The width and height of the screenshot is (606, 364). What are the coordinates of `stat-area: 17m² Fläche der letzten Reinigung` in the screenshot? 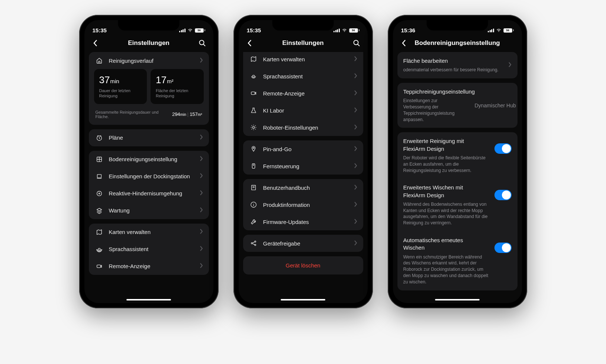 It's located at (177, 87).